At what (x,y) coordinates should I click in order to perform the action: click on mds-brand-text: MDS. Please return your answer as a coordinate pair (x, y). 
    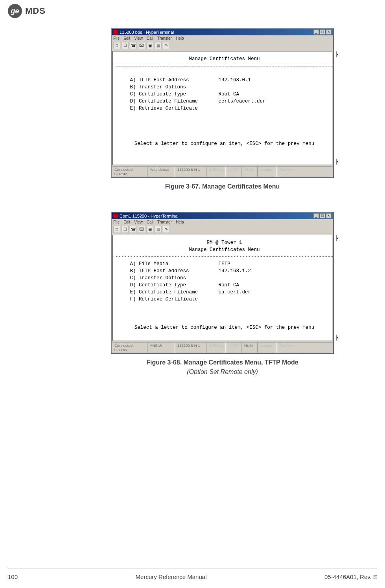
    Looking at the image, I should click on (35, 11).